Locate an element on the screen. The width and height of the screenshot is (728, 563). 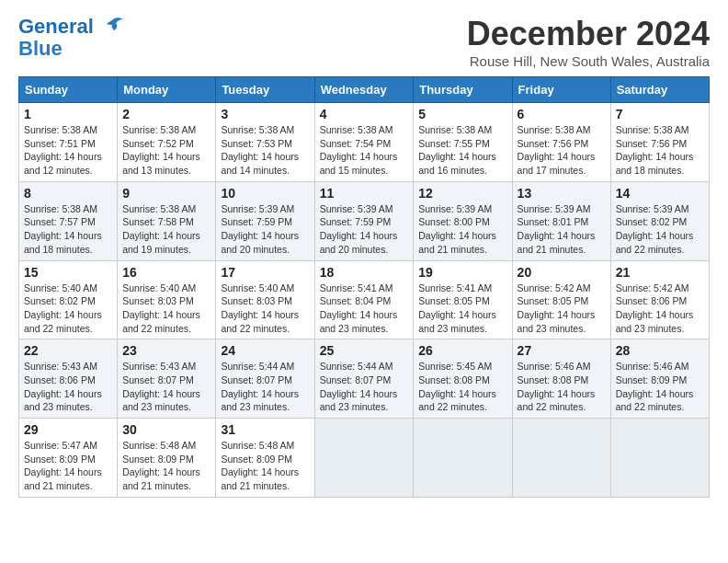
day-number: 24 is located at coordinates (265, 350).